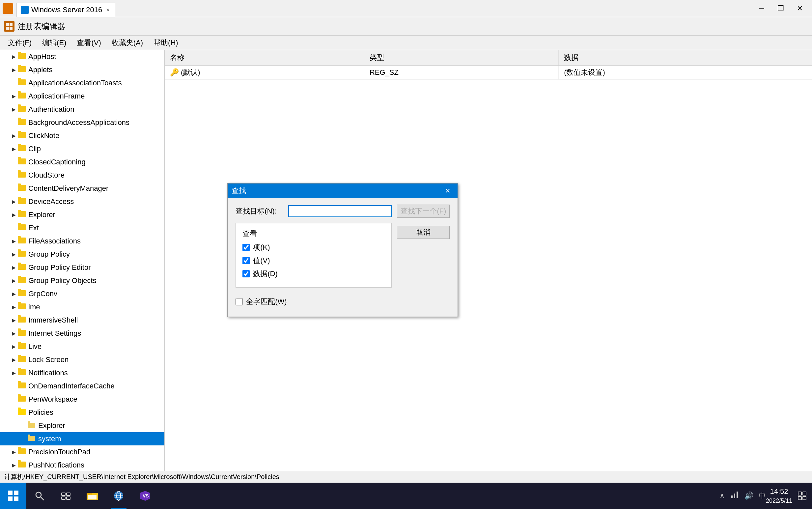  I want to click on tree-item: ▶Group Policy, so click(82, 254).